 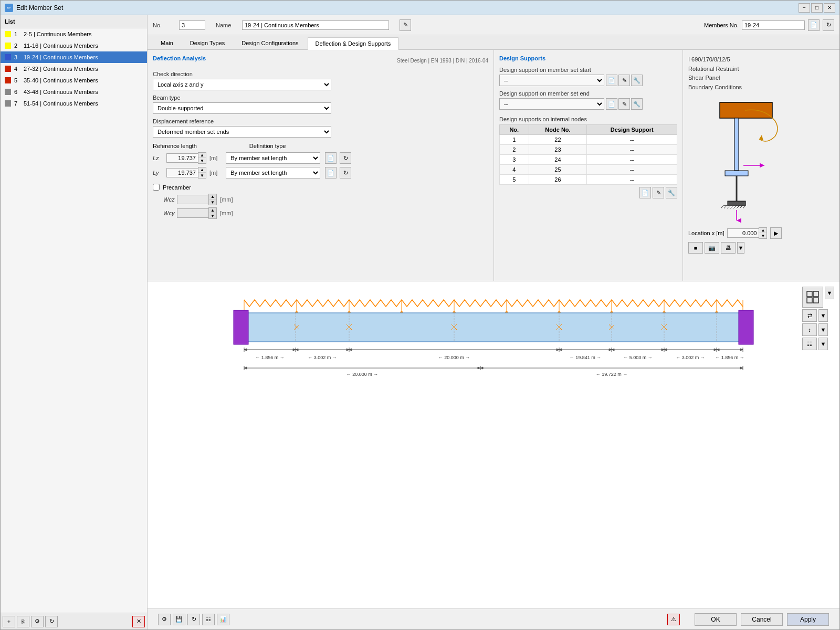 What do you see at coordinates (273, 173) in the screenshot?
I see `ly-def-type-select: By member set length User defined` at bounding box center [273, 173].